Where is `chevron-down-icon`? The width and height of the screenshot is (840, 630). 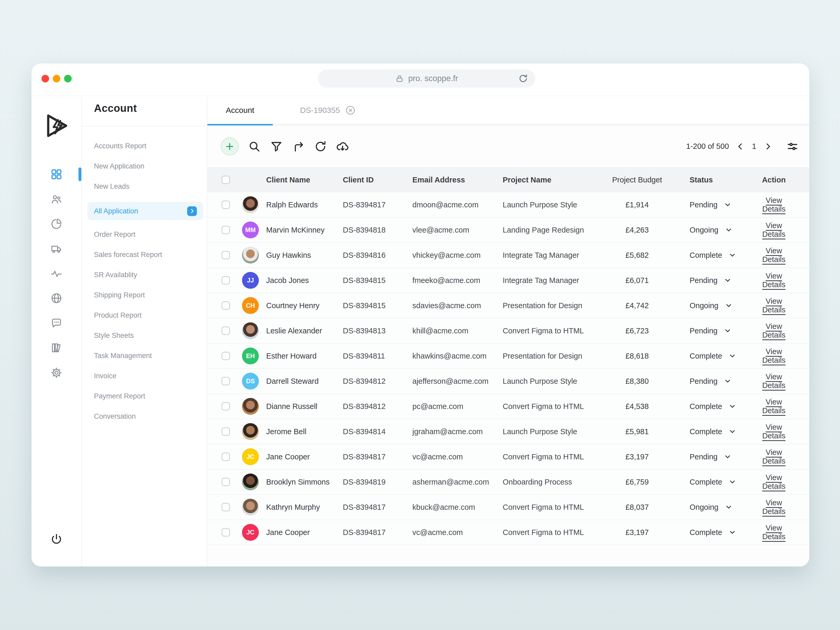
chevron-down-icon is located at coordinates (732, 482).